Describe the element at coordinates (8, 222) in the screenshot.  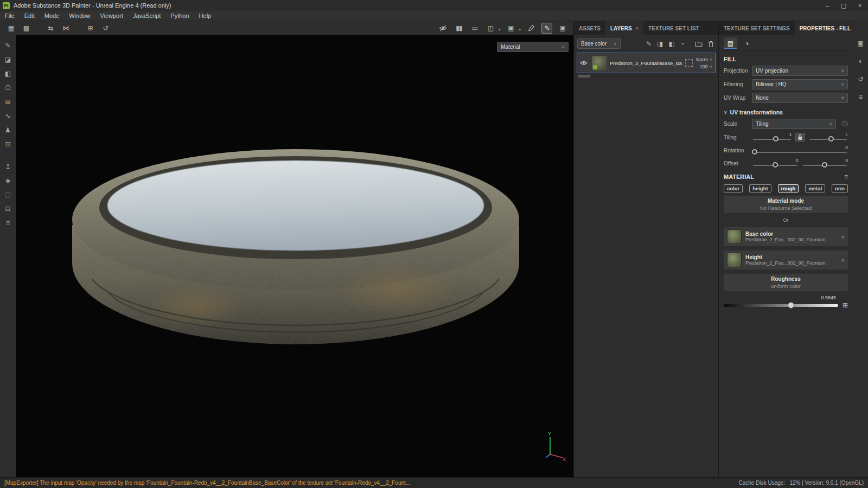
I see `shelf-icon: ≡` at that location.